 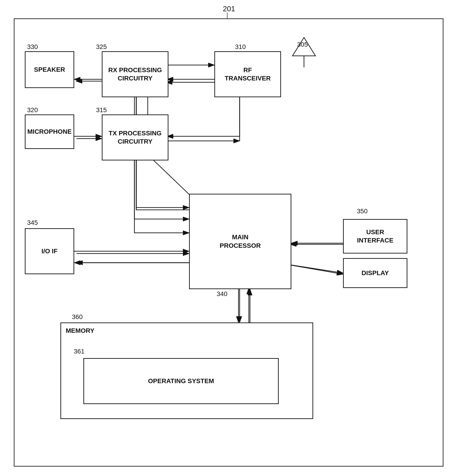 What do you see at coordinates (102, 110) in the screenshot?
I see `tx-processing-ref: 315` at bounding box center [102, 110].